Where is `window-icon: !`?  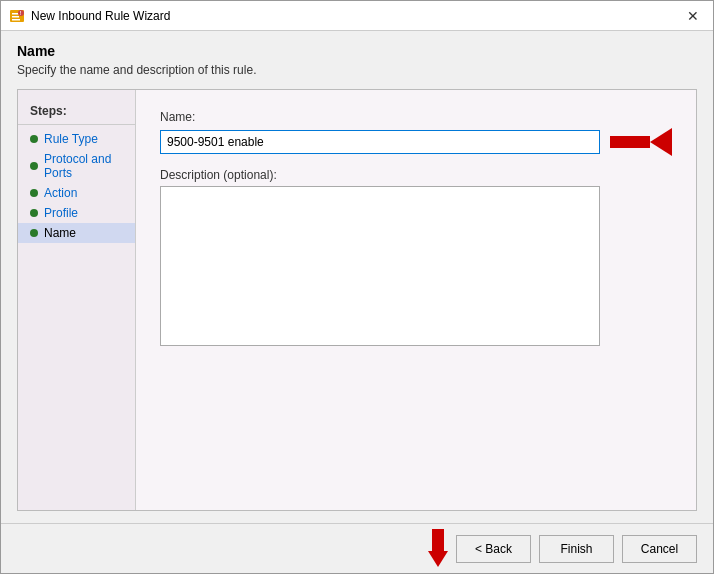
window-icon: ! is located at coordinates (17, 16).